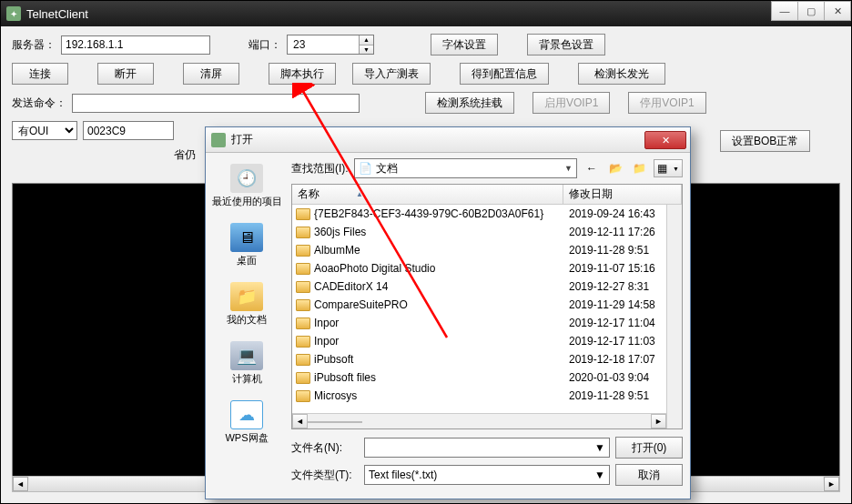 This screenshot has width=852, height=504. I want to click on filename-row: 文件名(N): ▼ 打开(0), so click(487, 448).